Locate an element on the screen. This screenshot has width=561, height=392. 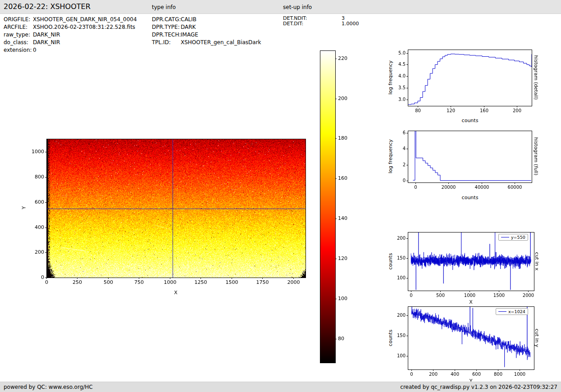
footer-bar: powered by QC: www.eso.org/HC created by… is located at coordinates (280, 387).